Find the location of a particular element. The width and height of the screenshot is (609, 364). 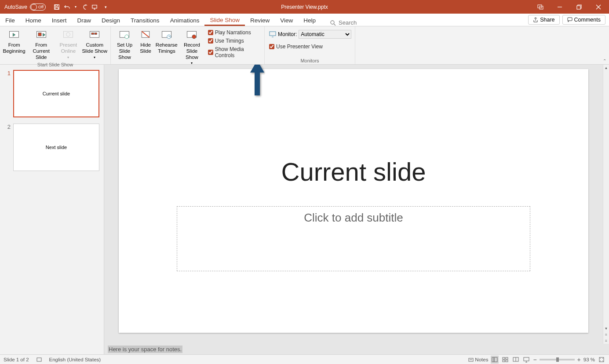

thumb-number: 2 is located at coordinates (7, 147).